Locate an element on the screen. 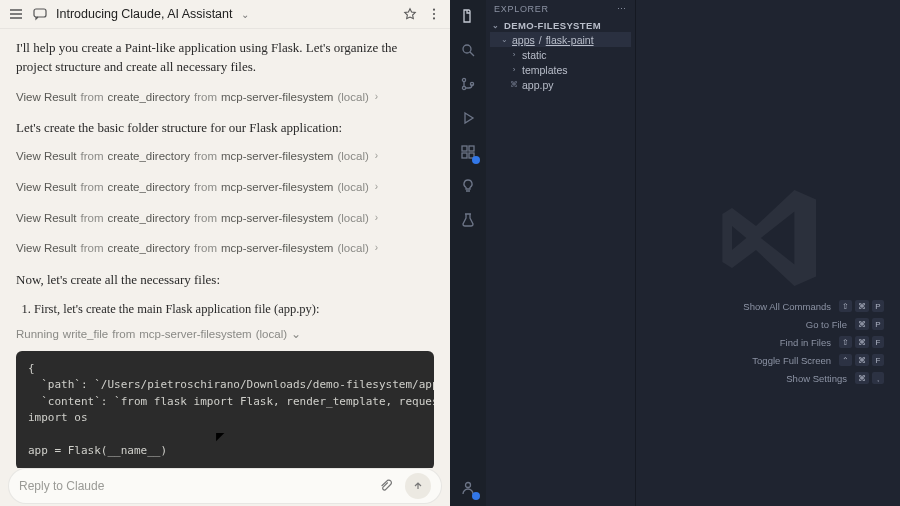 This screenshot has width=900, height=506. file-icon: ⌘ is located at coordinates (514, 84).